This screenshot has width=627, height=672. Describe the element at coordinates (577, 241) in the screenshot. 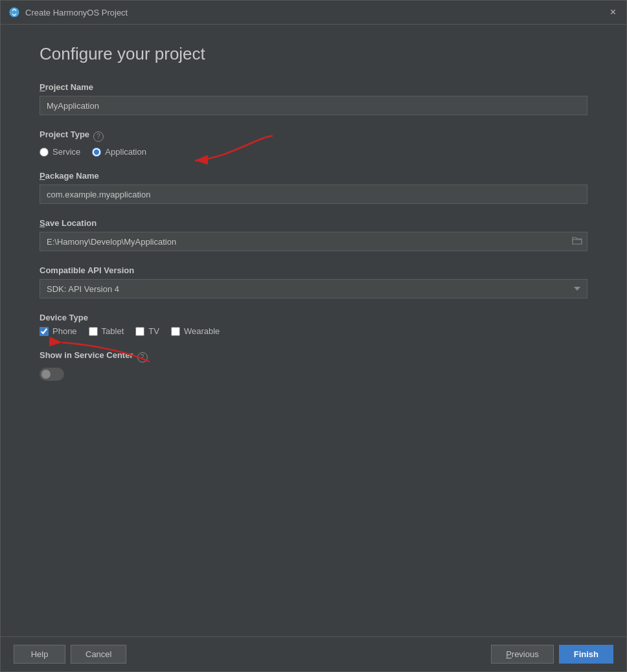

I see `folder-icon` at that location.